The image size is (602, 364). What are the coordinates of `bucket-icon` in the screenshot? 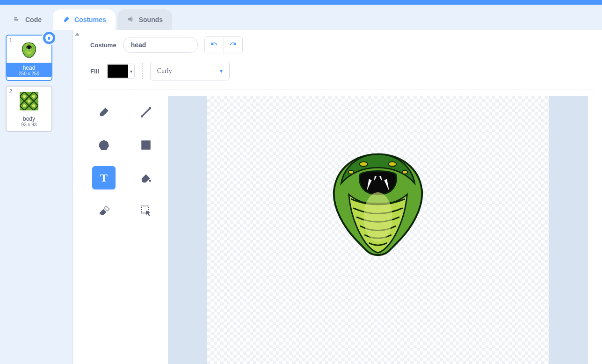 It's located at (146, 178).